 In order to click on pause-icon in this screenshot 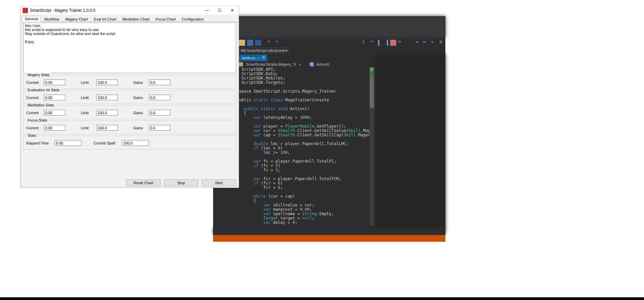, I will do `click(383, 43)`.